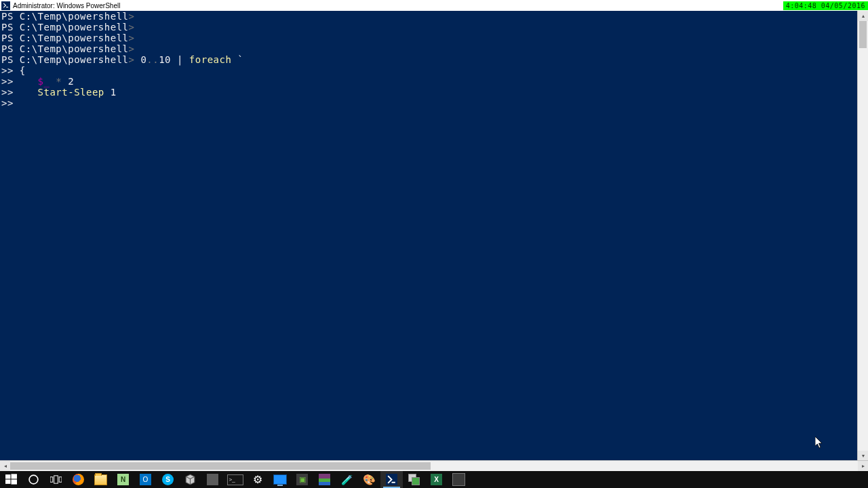 The image size is (868, 488). Describe the element at coordinates (145, 480) in the screenshot. I see `outlook-app: O` at that location.